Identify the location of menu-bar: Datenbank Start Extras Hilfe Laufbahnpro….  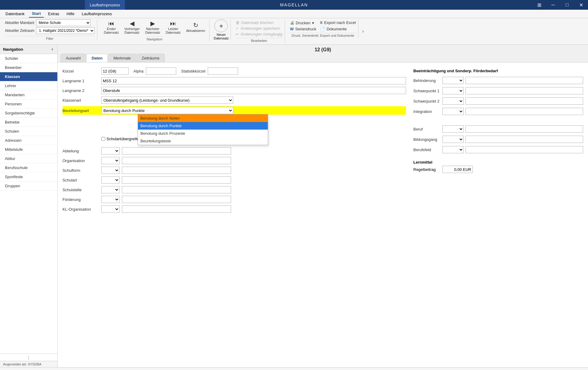
(294, 14).